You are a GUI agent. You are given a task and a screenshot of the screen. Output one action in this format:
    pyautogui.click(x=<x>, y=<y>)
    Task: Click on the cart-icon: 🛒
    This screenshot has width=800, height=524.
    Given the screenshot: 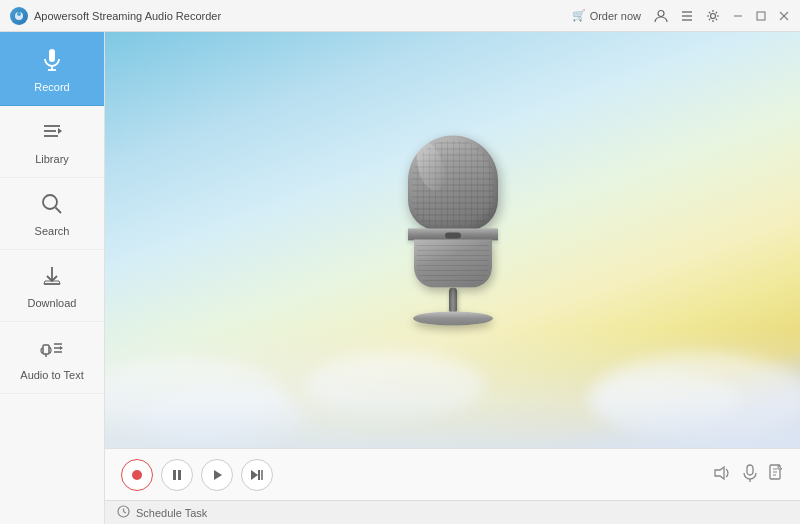 What is the action you would take?
    pyautogui.click(x=579, y=16)
    